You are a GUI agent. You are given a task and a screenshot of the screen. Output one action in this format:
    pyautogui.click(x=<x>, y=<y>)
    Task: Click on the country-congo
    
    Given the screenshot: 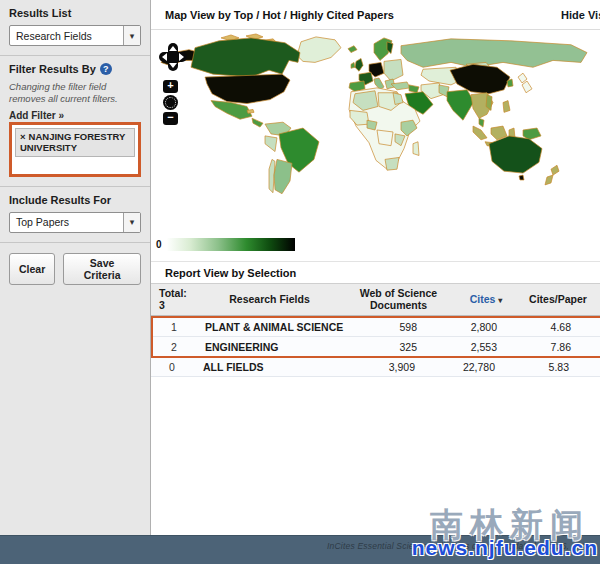 What is the action you would take?
    pyautogui.click(x=385, y=138)
    